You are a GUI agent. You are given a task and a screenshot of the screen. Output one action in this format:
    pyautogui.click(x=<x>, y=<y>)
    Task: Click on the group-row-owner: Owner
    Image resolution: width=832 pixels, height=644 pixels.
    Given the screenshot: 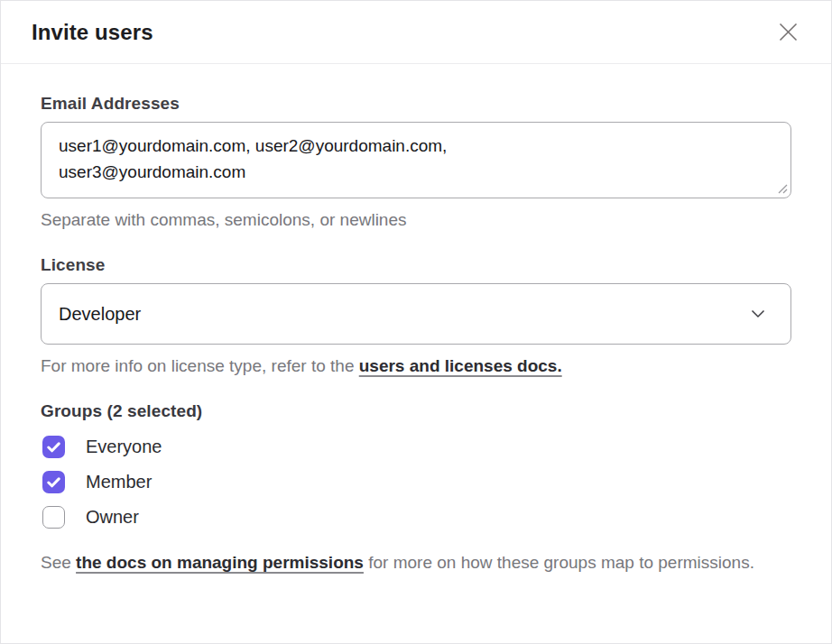 What is the action you would take?
    pyautogui.click(x=417, y=518)
    